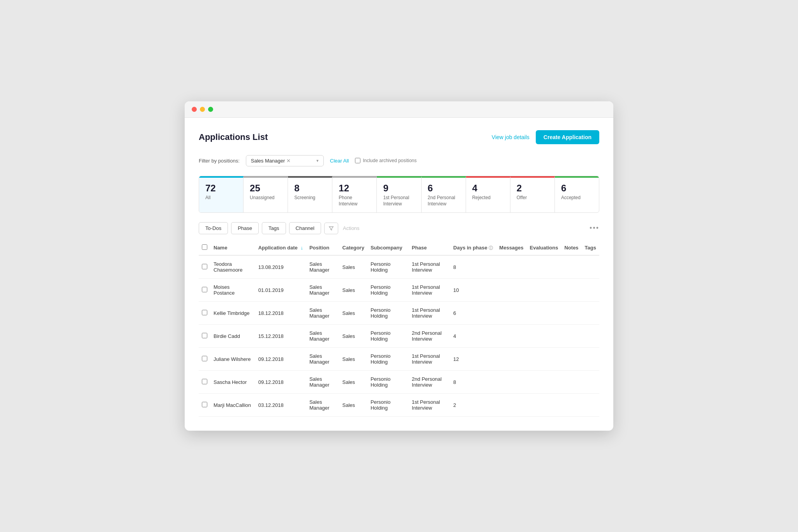  What do you see at coordinates (571, 248) in the screenshot?
I see `th-notes: Notes` at bounding box center [571, 248].